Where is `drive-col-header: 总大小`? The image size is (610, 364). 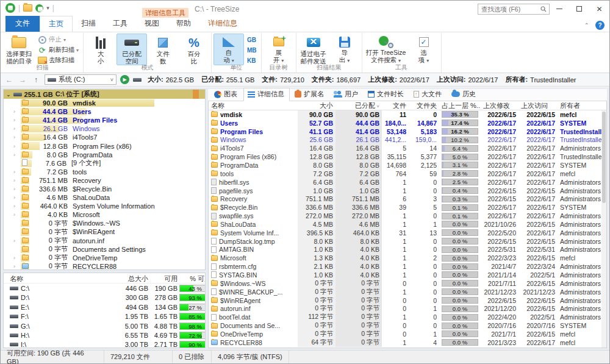
drive-col-header: 总大小 is located at coordinates (129, 279).